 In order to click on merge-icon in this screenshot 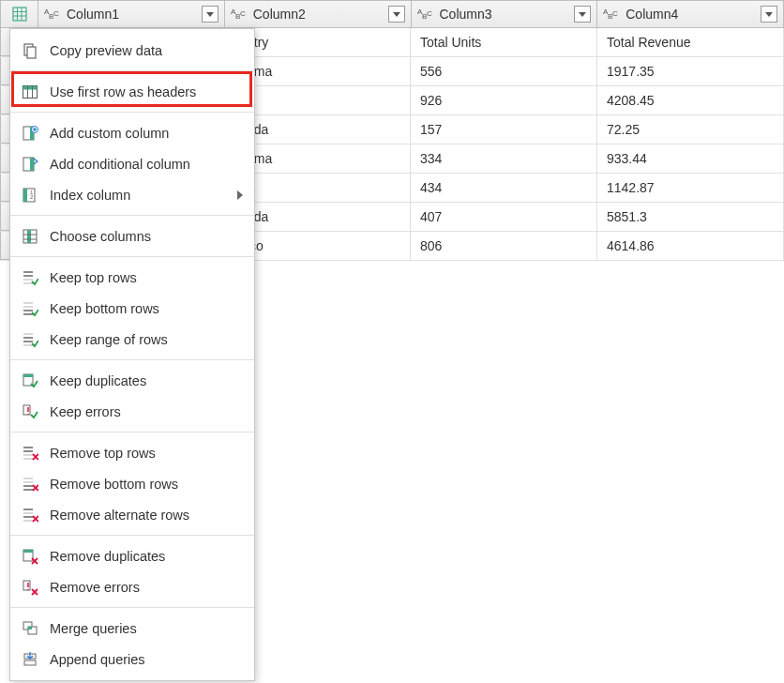, I will do `click(30, 629)`.